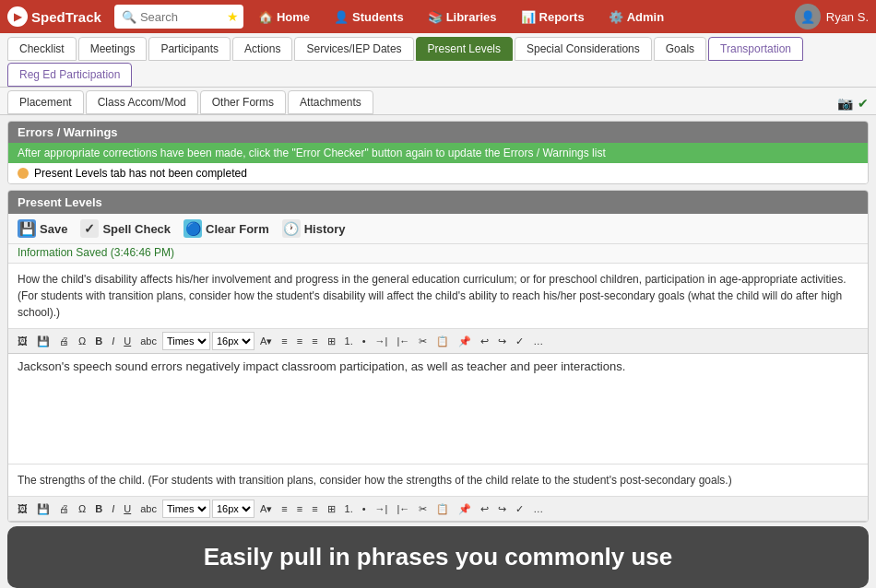  What do you see at coordinates (233, 341) in the screenshot?
I see `editor1-size-select: 16px 12px 14px 18px` at bounding box center [233, 341].